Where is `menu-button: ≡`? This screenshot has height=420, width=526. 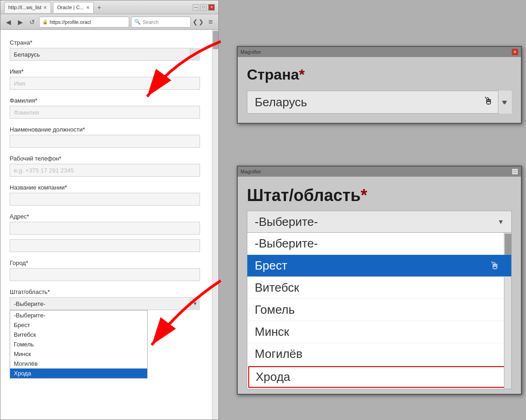
menu-button: ≡ is located at coordinates (211, 22).